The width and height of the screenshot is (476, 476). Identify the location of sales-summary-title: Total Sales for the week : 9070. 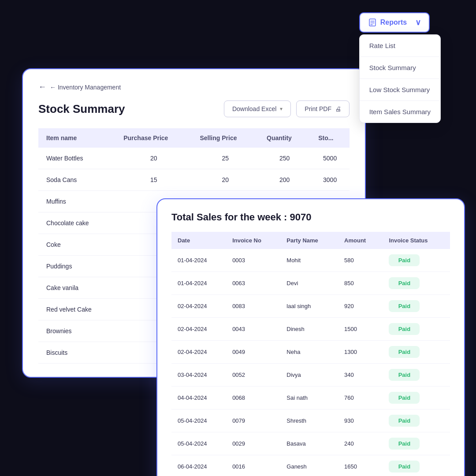
(311, 217).